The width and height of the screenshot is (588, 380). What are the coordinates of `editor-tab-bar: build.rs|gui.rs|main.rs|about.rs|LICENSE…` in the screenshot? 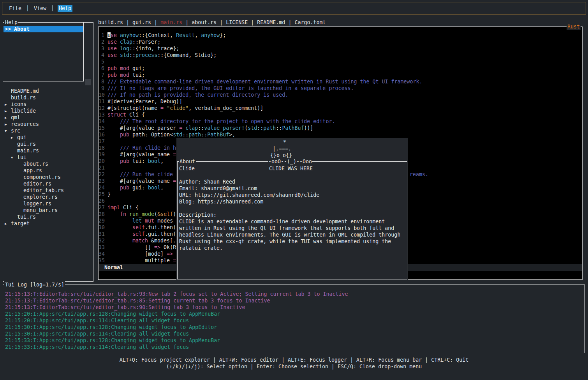 It's located at (212, 23).